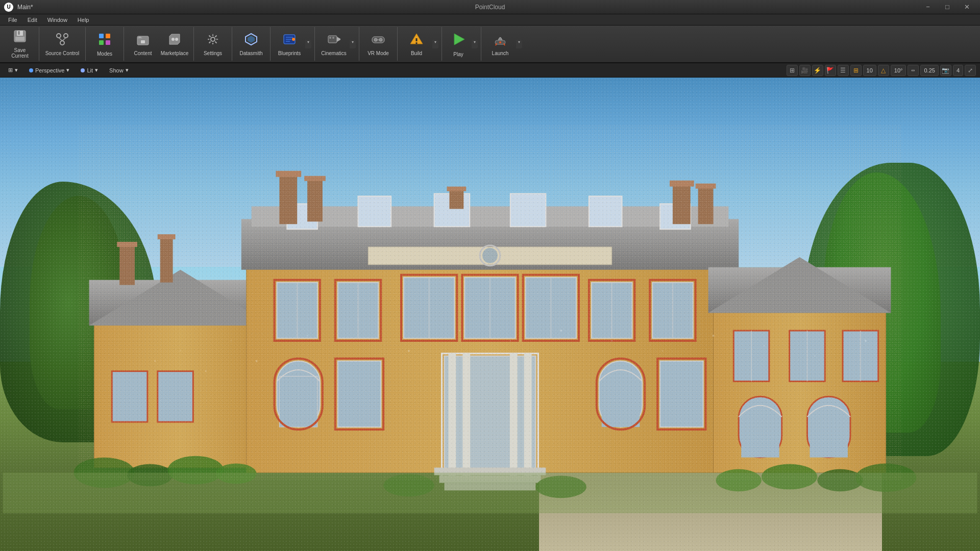 This screenshot has width=980, height=551. Describe the element at coordinates (416, 53) in the screenshot. I see `build-label: Build` at that location.